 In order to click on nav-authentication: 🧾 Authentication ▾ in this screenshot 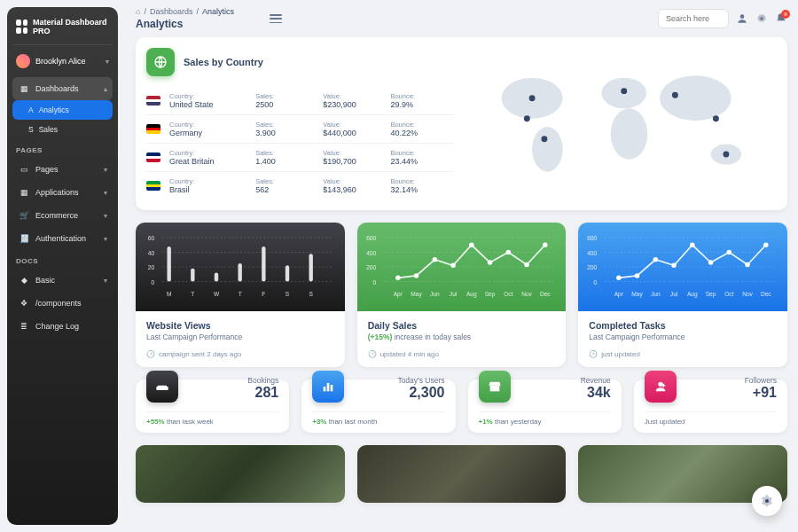, I will do `click(62, 239)`.